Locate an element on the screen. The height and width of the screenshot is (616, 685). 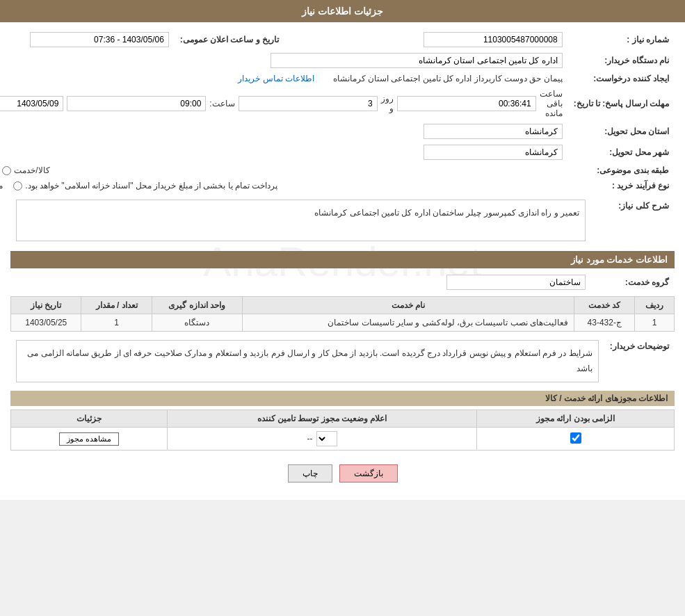
license-col-status: اعلام وضعیت مجوز توسط تامین کننده is located at coordinates (323, 419).